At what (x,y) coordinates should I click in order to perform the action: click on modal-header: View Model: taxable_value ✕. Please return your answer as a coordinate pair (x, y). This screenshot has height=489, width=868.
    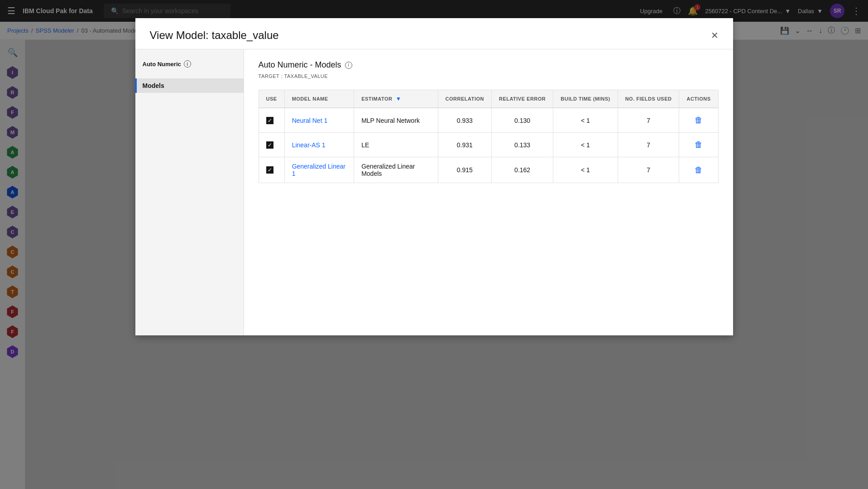
    Looking at the image, I should click on (434, 34).